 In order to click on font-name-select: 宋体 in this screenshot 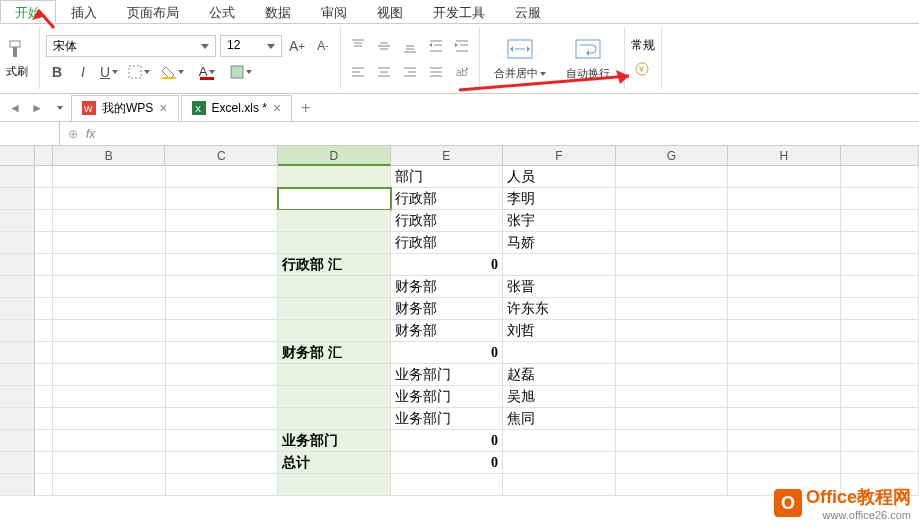, I will do `click(131, 46)`.